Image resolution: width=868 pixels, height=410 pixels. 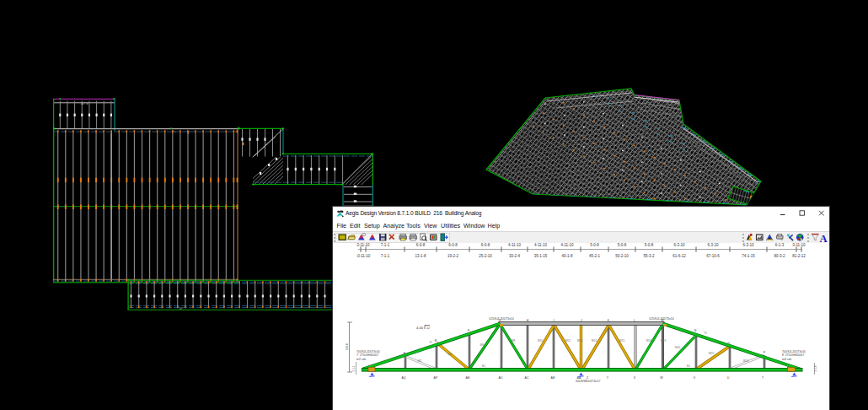 What do you see at coordinates (595, 256) in the screenshot?
I see `svg-text: 45-2-1` at bounding box center [595, 256].